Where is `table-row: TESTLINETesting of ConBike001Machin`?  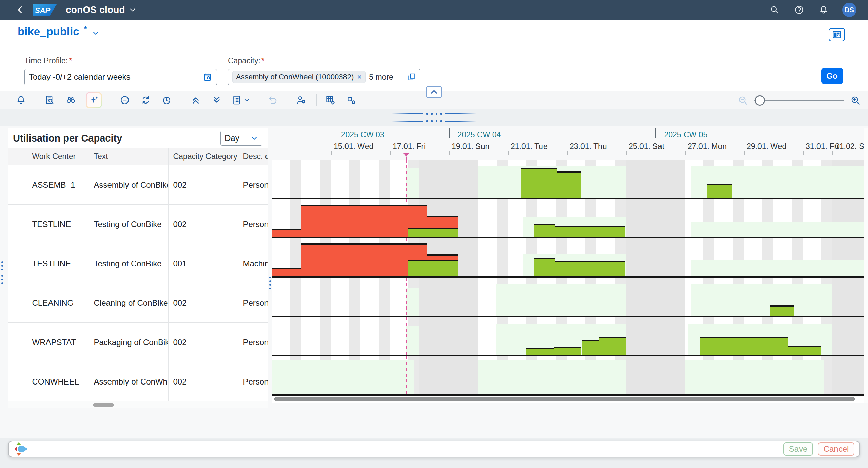 table-row: TESTLINETesting of ConBike001Machin is located at coordinates (138, 264).